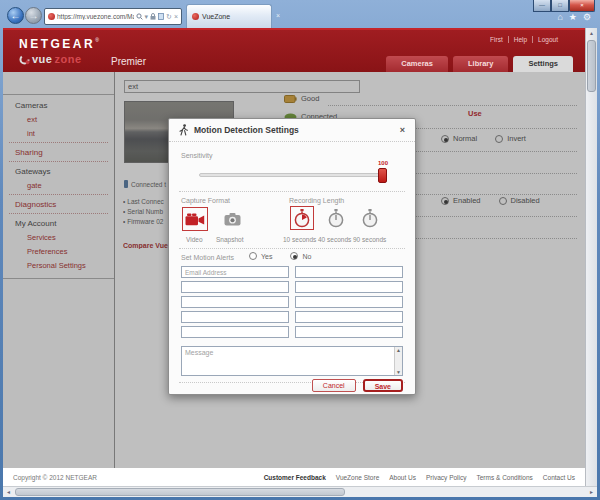 This screenshot has height=500, width=600. Describe the element at coordinates (52, 16) in the screenshot. I see `site-favicon-icon` at that location.